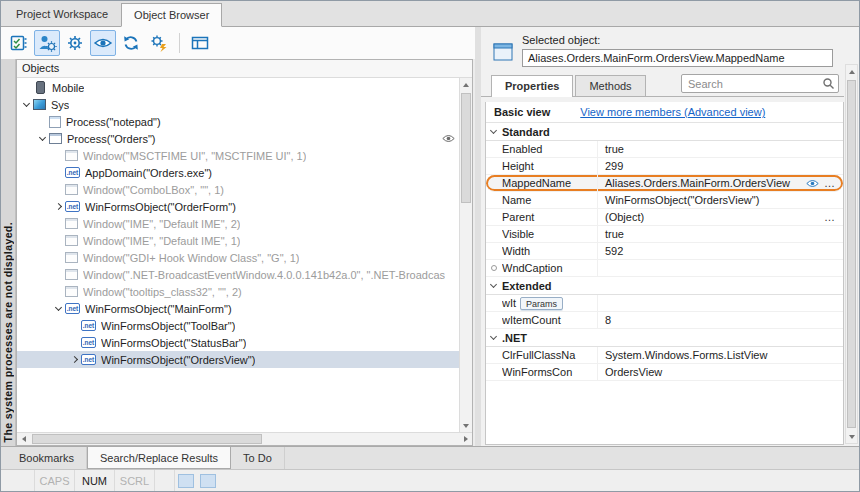 The width and height of the screenshot is (860, 492). What do you see at coordinates (664, 286) in the screenshot?
I see `section-header: Extended` at bounding box center [664, 286].